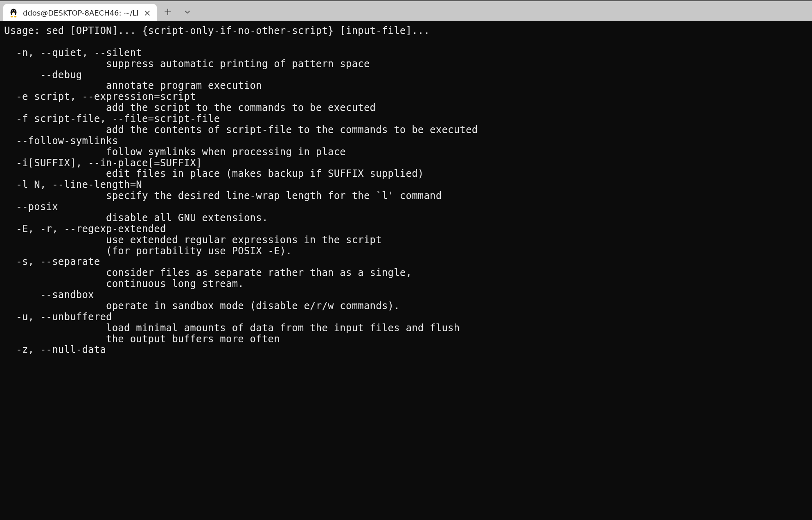 The image size is (812, 520). What do you see at coordinates (168, 13) in the screenshot?
I see `plus-icon` at bounding box center [168, 13].